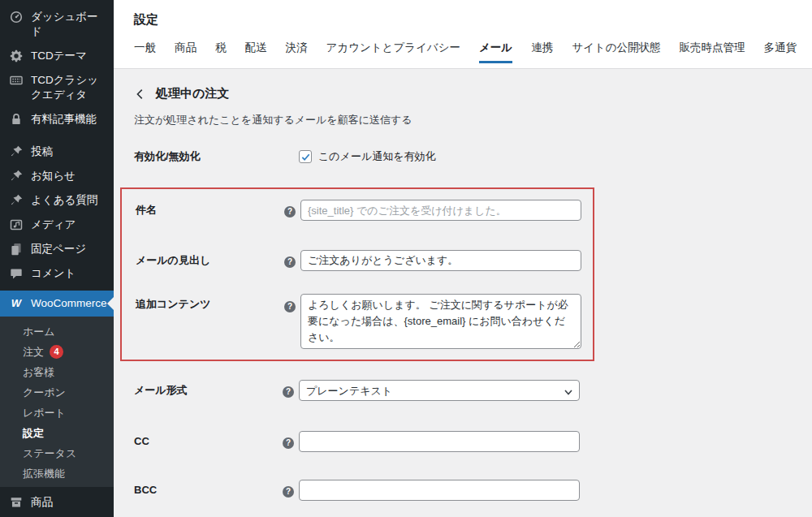 This screenshot has height=517, width=812. Describe the element at coordinates (288, 392) in the screenshot. I see `email-type-help-icon: ?` at that location.